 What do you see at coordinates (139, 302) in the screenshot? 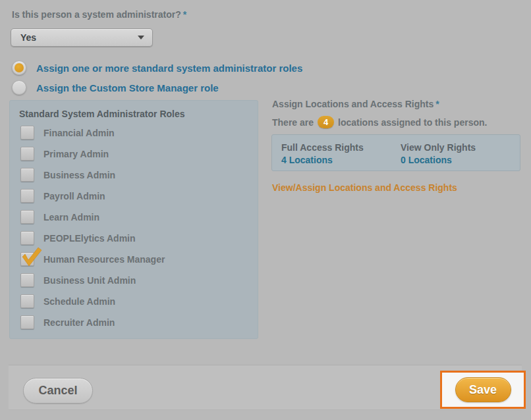
I see `role-row-schedule-admin: Schedule Admin` at bounding box center [139, 302].